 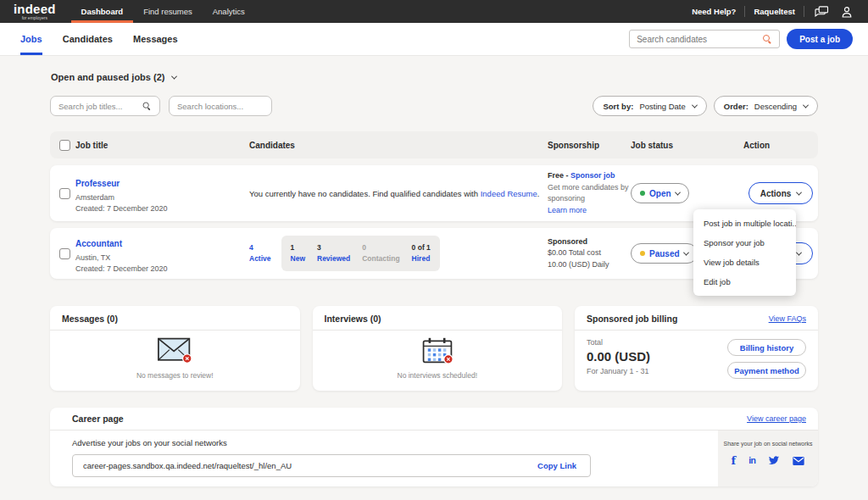 What do you see at coordinates (334, 253) in the screenshot?
I see `stat-reviewed: 3 Reviewed` at bounding box center [334, 253].